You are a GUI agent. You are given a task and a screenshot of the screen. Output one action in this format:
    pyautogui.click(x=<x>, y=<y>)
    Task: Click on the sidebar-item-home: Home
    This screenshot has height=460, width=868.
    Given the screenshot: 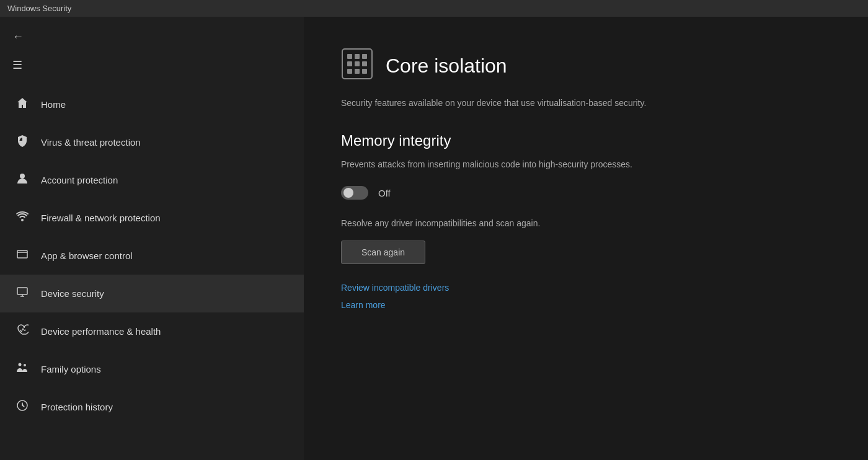 What is the action you would take?
    pyautogui.click(x=152, y=104)
    